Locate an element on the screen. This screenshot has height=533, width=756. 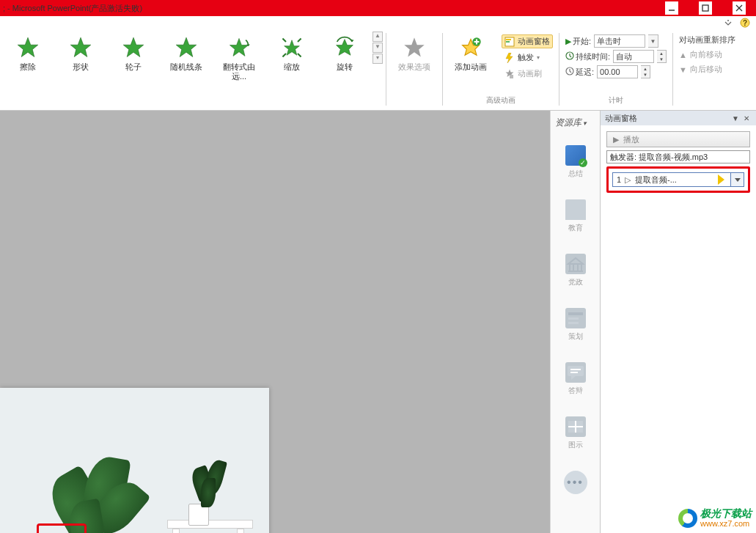
window-controls is located at coordinates (709, 8).